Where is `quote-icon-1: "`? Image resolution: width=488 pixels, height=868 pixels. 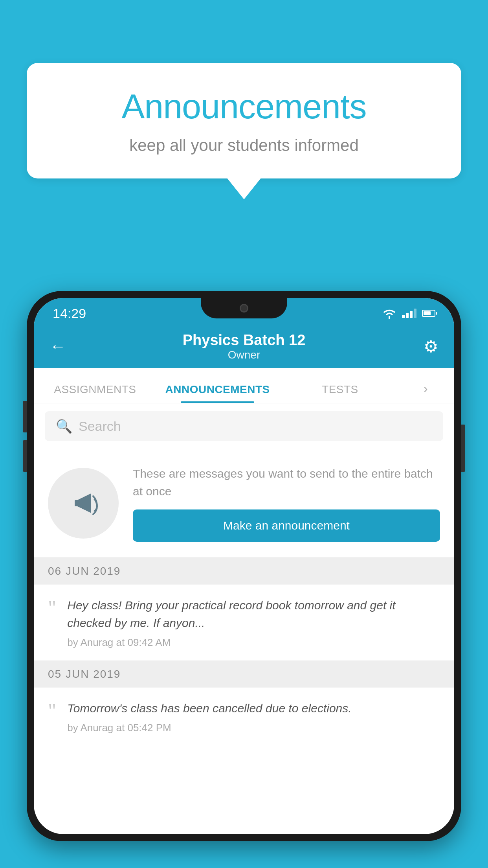 quote-icon-1: " is located at coordinates (52, 608).